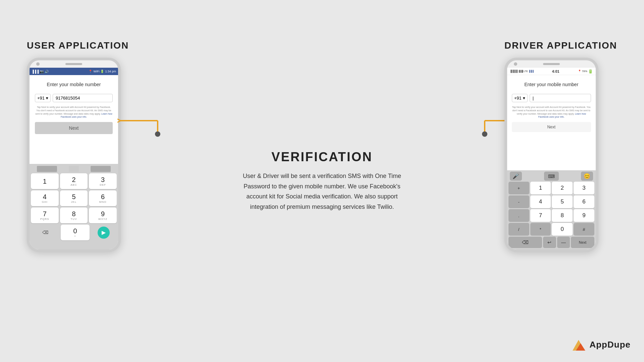 Image resolution: width=644 pixels, height=362 pixels. What do you see at coordinates (518, 98) in the screenshot?
I see `driver-country-code: +91` at bounding box center [518, 98].